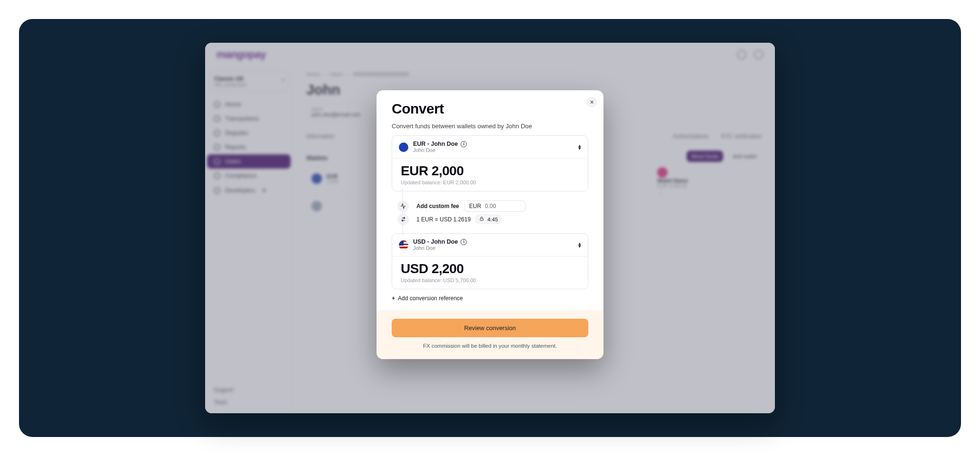 This screenshot has height=456, width=980. Describe the element at coordinates (490, 147) in the screenshot. I see `from-wallet-selector: EUR - John Doe i John Doe ▴▾` at that location.